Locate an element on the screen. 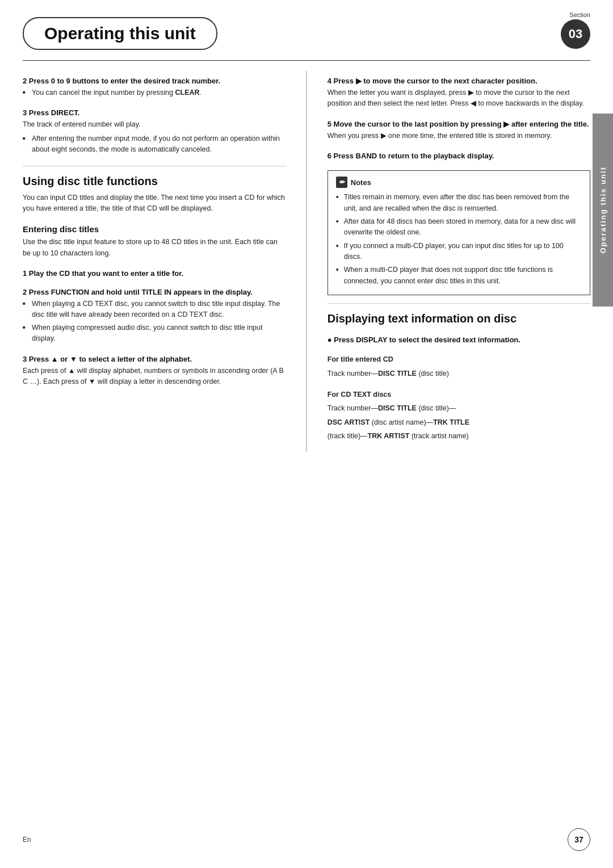  entering-heading: Entering disc titles is located at coordinates (154, 229).